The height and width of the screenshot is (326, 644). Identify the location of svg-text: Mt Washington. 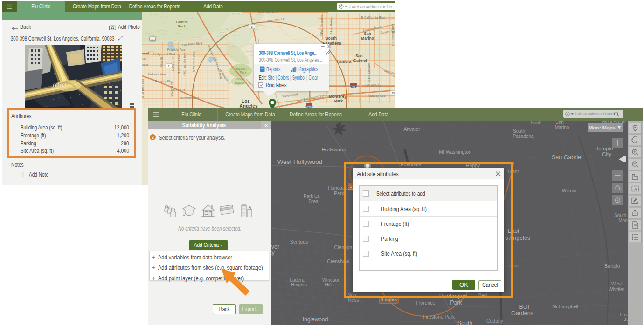
(455, 152).